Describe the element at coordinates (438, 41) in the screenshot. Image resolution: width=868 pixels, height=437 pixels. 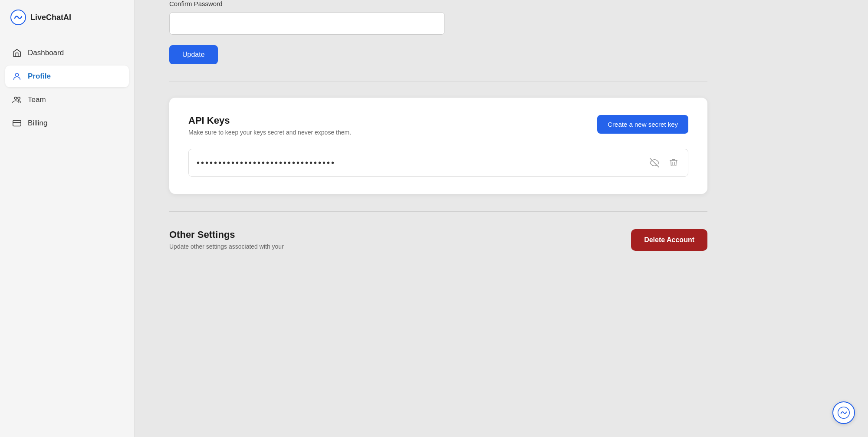
I see `password-section: Confirm Password Update` at that location.